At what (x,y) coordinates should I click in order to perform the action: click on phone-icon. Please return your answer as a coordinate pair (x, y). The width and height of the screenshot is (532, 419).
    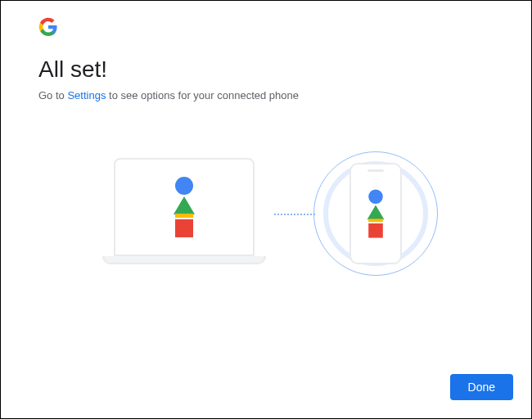
    Looking at the image, I should click on (376, 214).